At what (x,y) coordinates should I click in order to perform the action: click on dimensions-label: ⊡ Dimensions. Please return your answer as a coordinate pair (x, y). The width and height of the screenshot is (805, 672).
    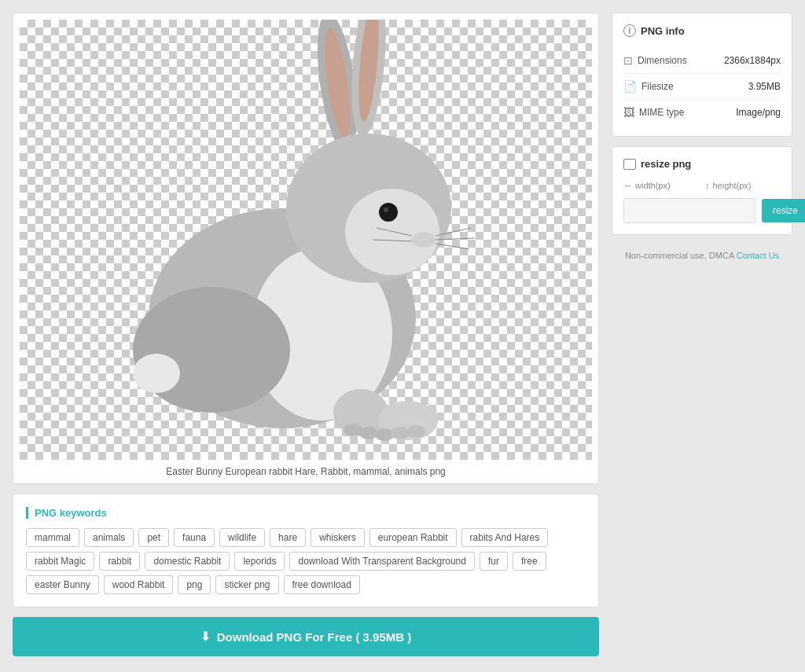
    Looking at the image, I should click on (656, 61).